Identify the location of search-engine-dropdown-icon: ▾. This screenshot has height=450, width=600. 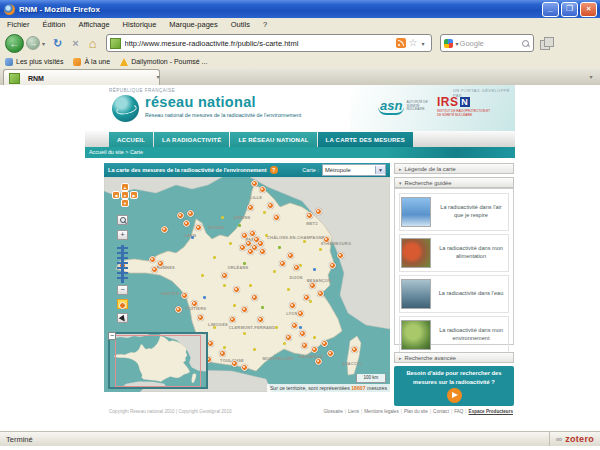
(458, 44).